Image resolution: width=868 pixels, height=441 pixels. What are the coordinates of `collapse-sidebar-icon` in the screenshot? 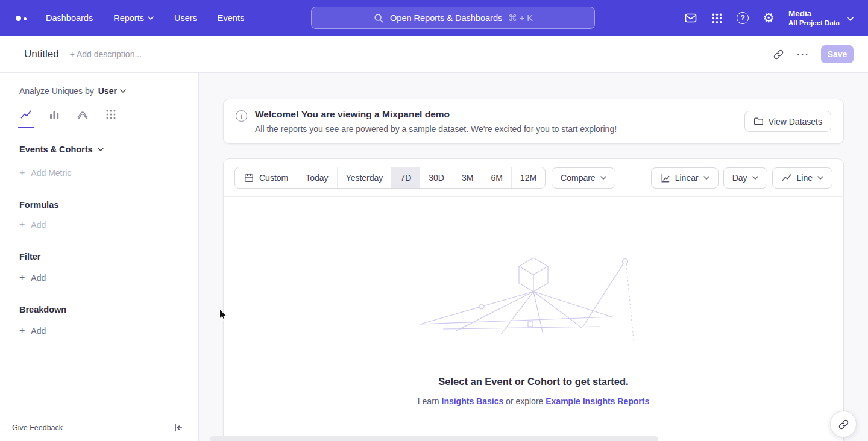 It's located at (178, 428).